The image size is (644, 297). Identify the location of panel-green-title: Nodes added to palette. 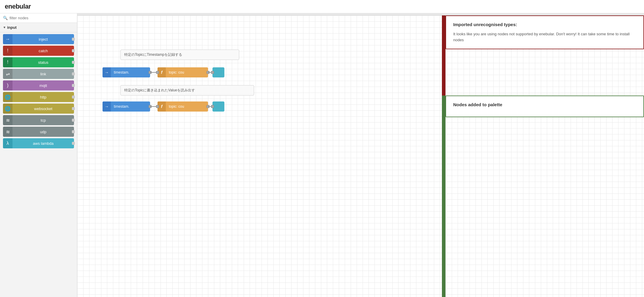
(545, 104).